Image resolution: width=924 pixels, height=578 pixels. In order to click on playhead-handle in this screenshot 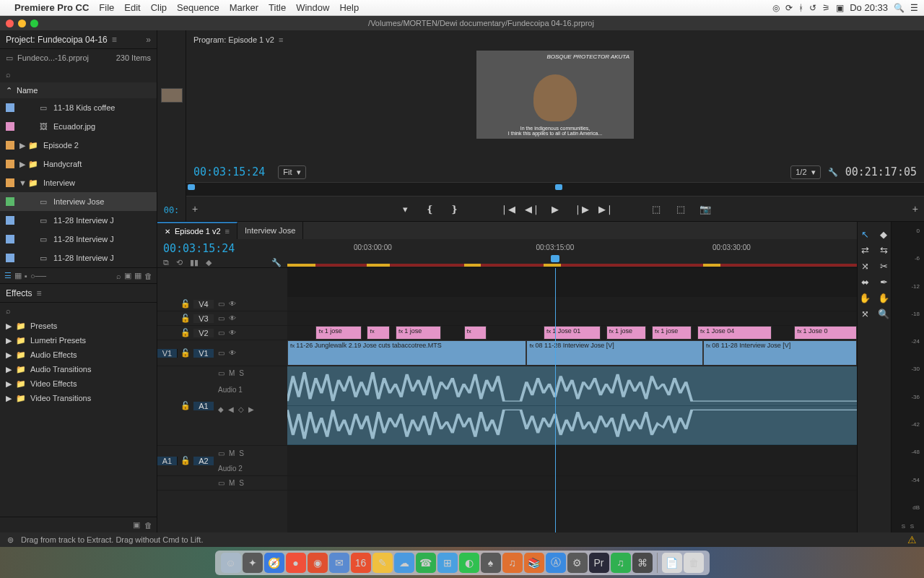, I will do `click(555, 259)`.